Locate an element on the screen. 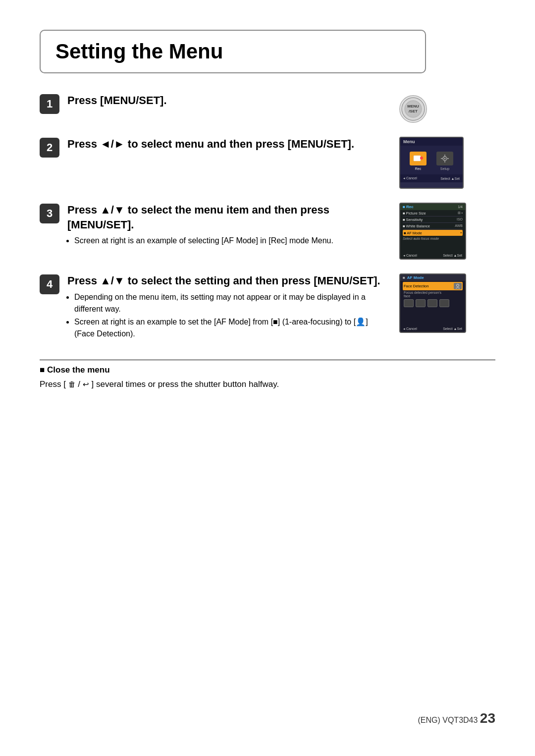  step-4-image: ■ AF Mode Face Detection Focus detected … is located at coordinates (433, 303).